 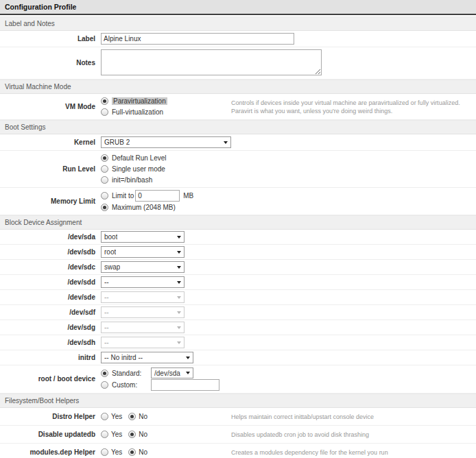 I want to click on distro-helper-row: Distro Helper Yes No Helps maintain corr…, so click(x=238, y=417).